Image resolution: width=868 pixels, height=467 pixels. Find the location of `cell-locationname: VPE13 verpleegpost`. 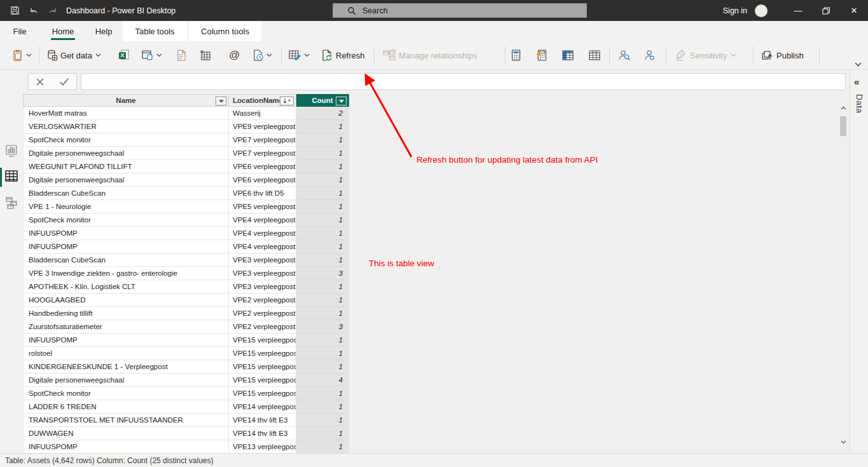

cell-locationname: VPE13 verpleegpost is located at coordinates (263, 447).